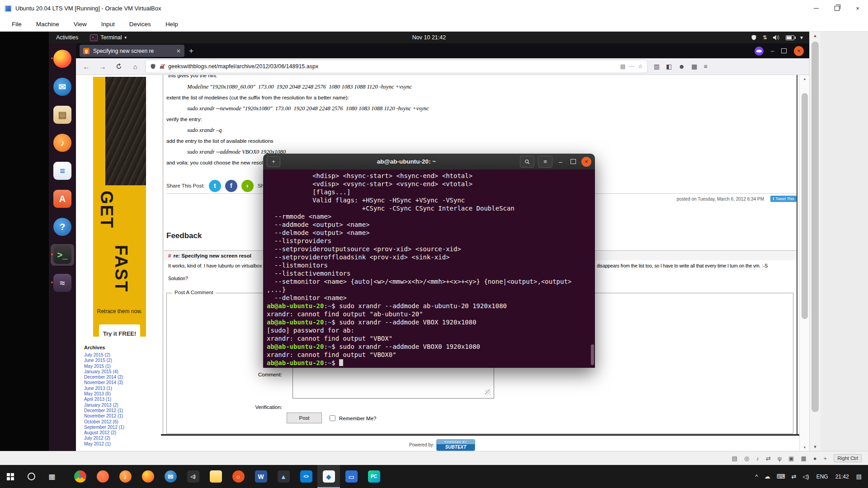 The width and height of the screenshot is (868, 488). Describe the element at coordinates (80, 24) in the screenshot. I see `menu-view: View` at that location.